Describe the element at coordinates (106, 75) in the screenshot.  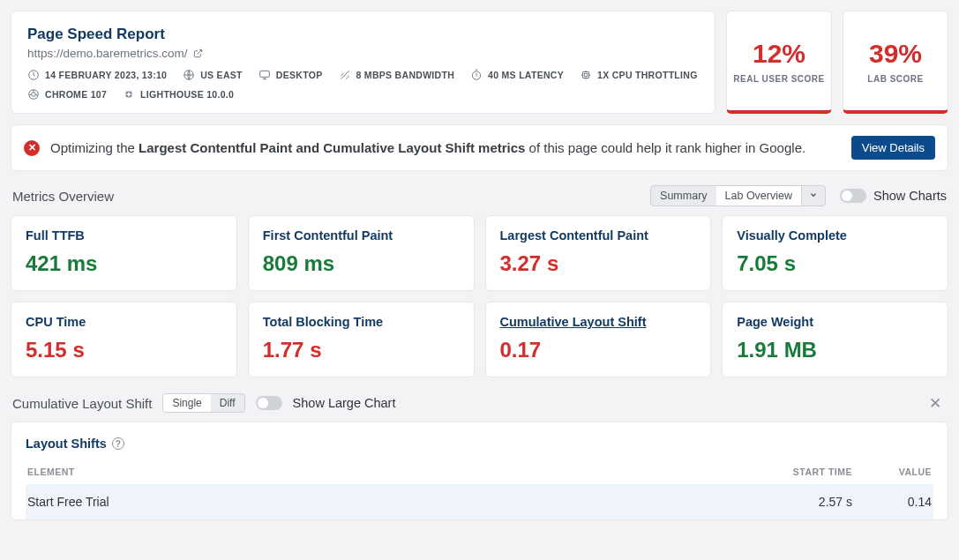
I see `meta-timestamp-text: 14 FEBRUARY 2023, 13:10` at that location.